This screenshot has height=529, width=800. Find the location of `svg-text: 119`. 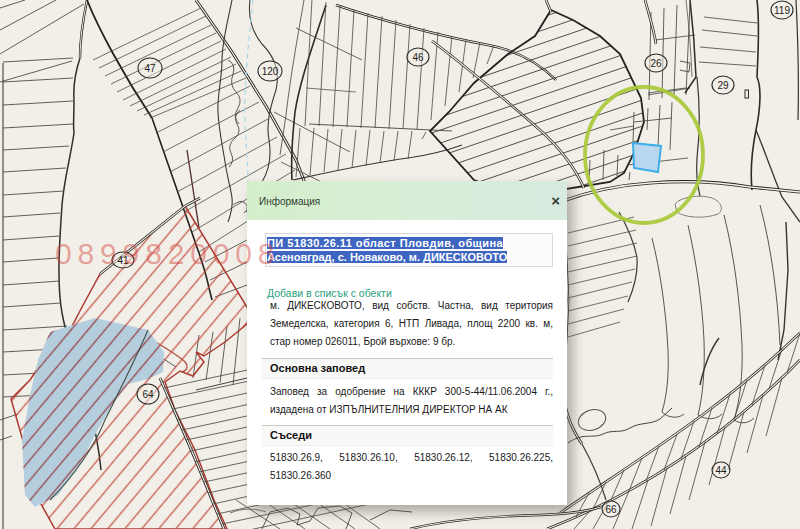

svg-text: 119 is located at coordinates (782, 10).